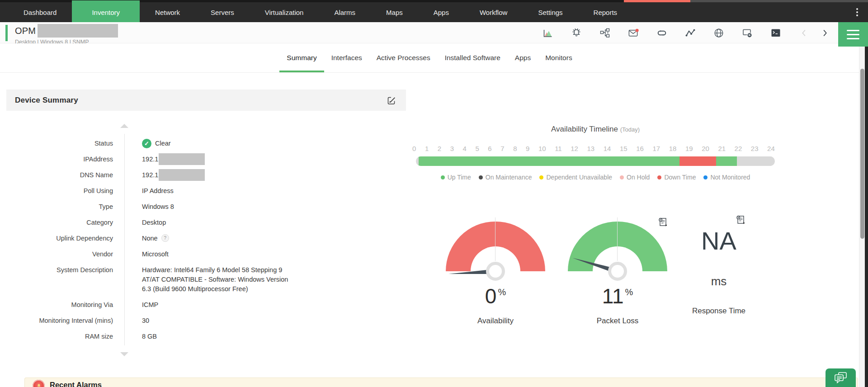  I want to click on field-row-sysdesc: System Description Hardware: Intel64 Fam…, so click(169, 279).